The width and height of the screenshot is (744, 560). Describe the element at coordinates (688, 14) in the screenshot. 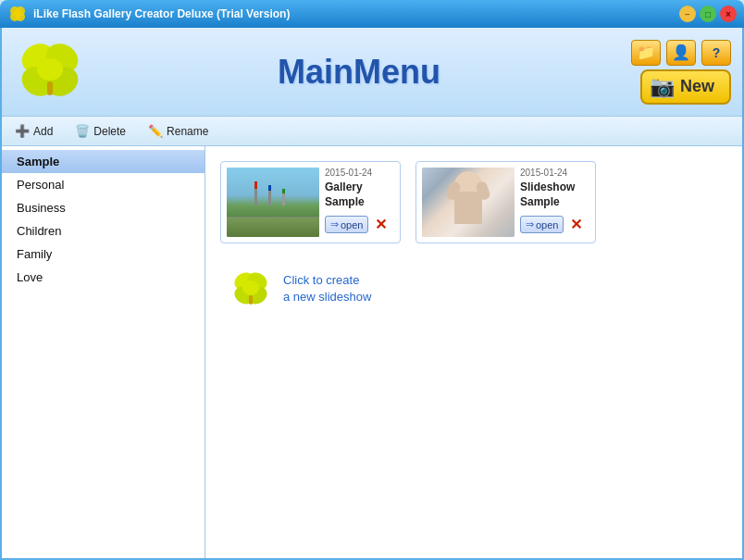

I see `minimize-button: −` at that location.